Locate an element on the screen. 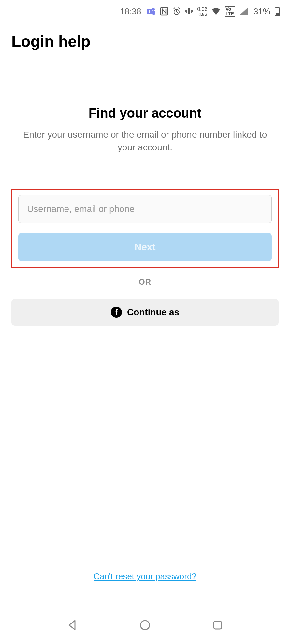 The height and width of the screenshot is (644, 290). data-rate: 0.06 KB/S is located at coordinates (202, 12).